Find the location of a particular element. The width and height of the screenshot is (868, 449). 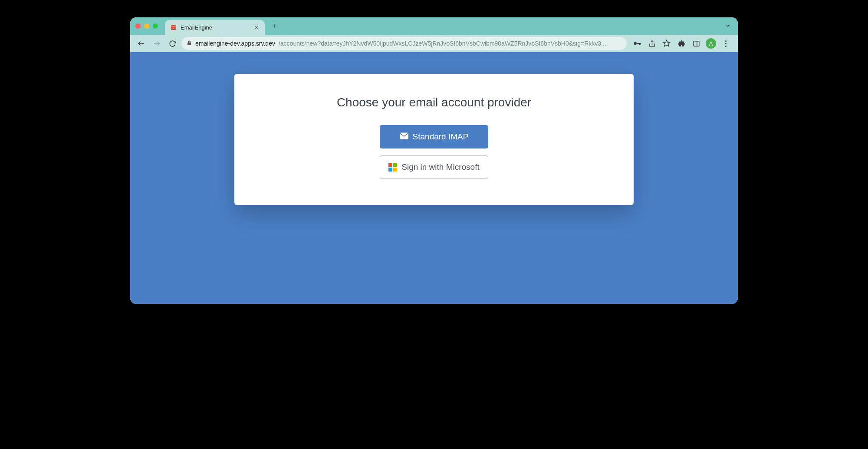

back-button is located at coordinates (141, 43).